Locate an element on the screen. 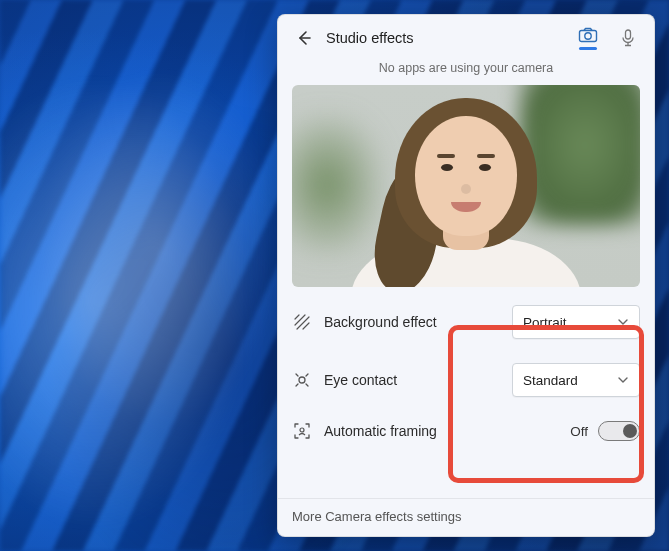 This screenshot has width=669, height=551. flyout-header: Studio effects is located at coordinates (466, 36).